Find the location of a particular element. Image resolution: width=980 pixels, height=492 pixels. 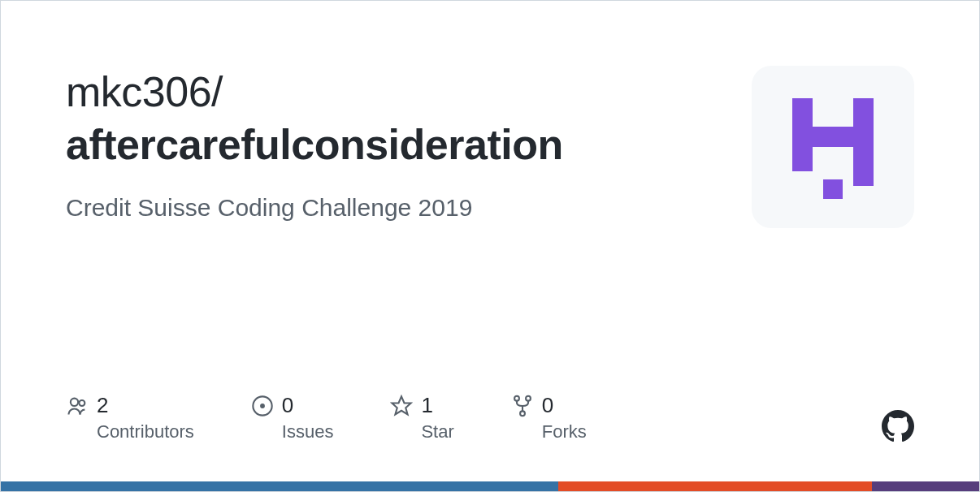

repo-title: mkc306/ aftercarefulconsideration is located at coordinates (392, 119).